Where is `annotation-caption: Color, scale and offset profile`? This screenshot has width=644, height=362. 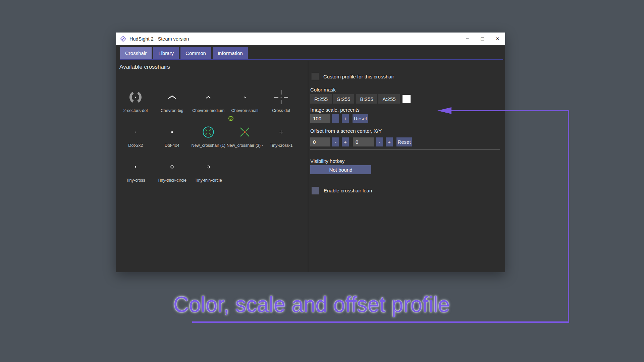
annotation-caption: Color, scale and offset profile is located at coordinates (312, 304).